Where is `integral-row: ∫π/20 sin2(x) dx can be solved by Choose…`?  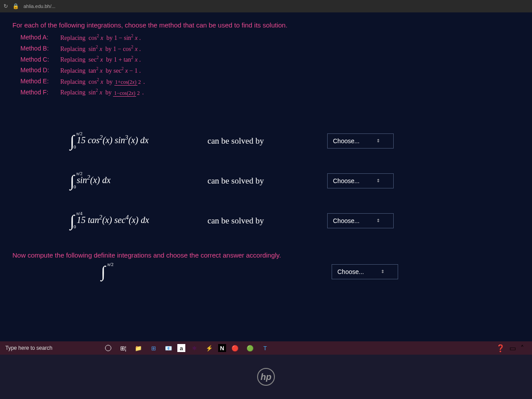
integral-row: ∫π/20 sin2(x) dx can be solved by Choose… is located at coordinates (295, 181).